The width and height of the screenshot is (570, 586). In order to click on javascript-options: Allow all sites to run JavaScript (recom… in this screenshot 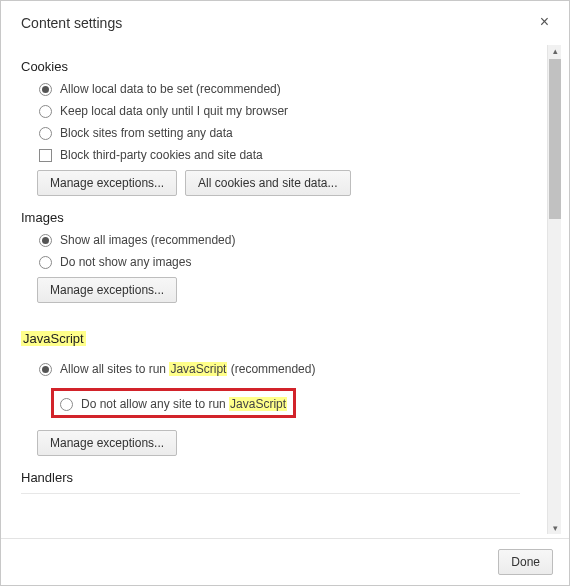, I will do `click(281, 393)`.